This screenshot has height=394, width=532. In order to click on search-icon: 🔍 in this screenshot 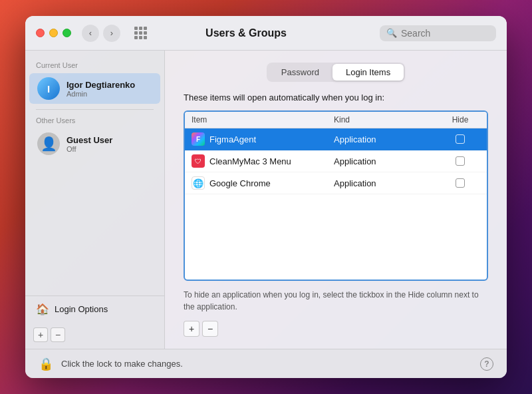, I will do `click(392, 33)`.